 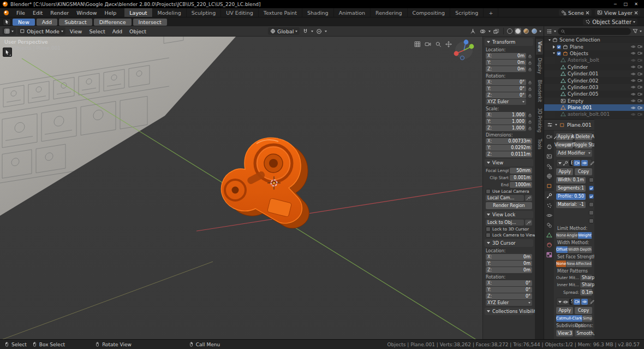 I want to click on modifier-name-field: Bev, so click(x=571, y=163).